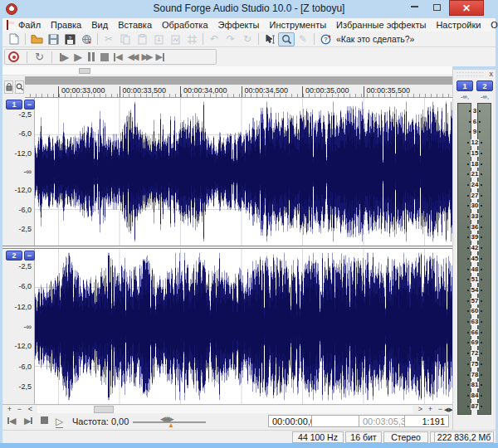 This screenshot has width=498, height=448. What do you see at coordinates (23, 153) in the screenshot?
I see `db-label: -12,0` at bounding box center [23, 153].